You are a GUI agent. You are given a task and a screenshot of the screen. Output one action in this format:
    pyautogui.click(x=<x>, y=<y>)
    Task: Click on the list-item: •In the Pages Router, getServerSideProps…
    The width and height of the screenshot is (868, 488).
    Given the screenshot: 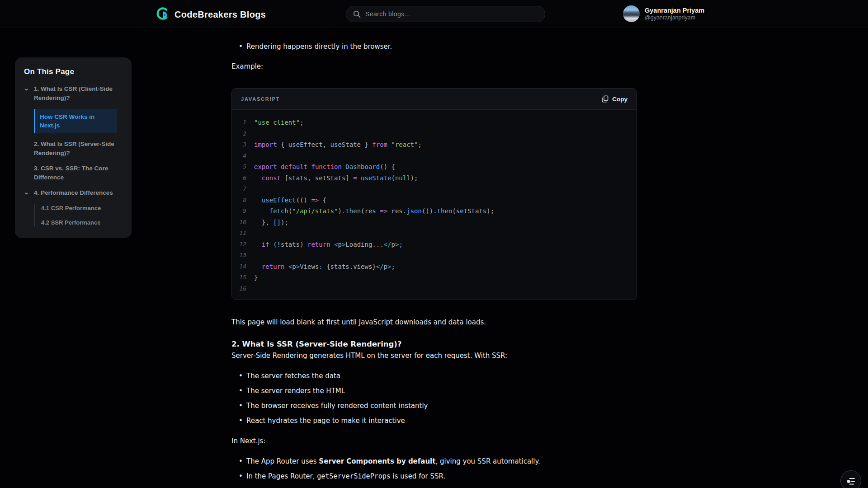 What is the action you would take?
    pyautogui.click(x=434, y=476)
    